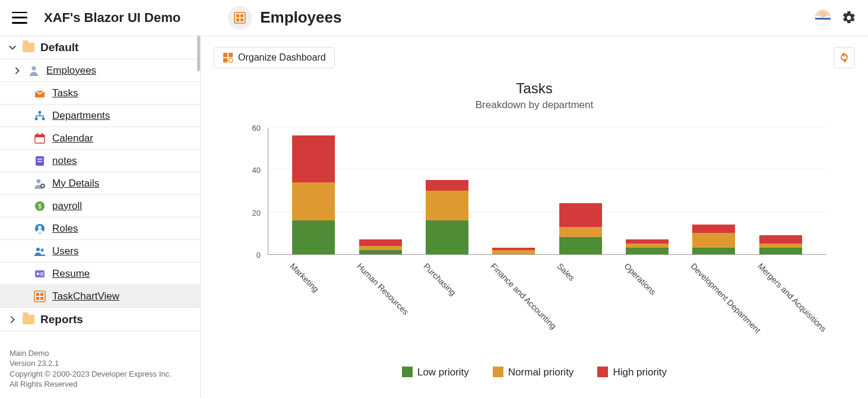 The width and height of the screenshot is (868, 398). Describe the element at coordinates (72, 138) in the screenshot. I see `sidebar-item-label: Calendar` at that location.